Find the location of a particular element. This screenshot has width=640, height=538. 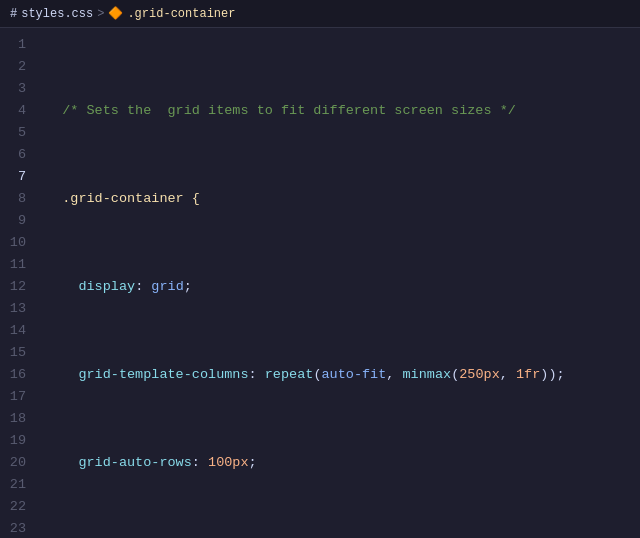

line-num-21: 21 is located at coordinates (19, 485).